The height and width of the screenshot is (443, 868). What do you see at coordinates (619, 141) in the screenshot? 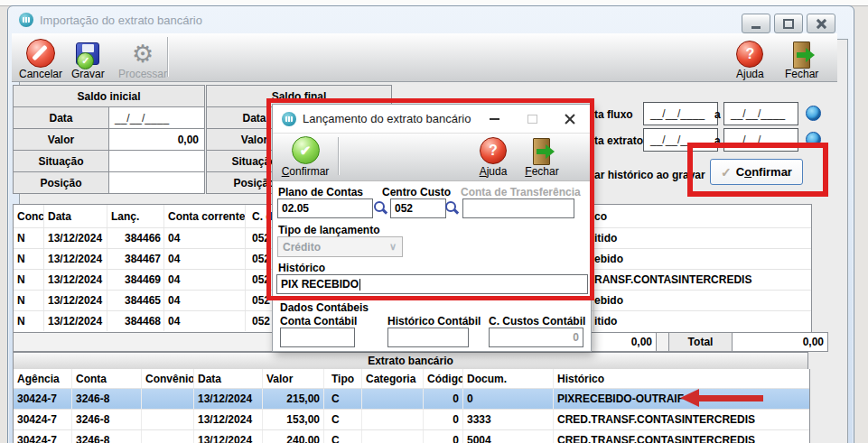
I see `data-extrato-label: ta extrato` at bounding box center [619, 141].